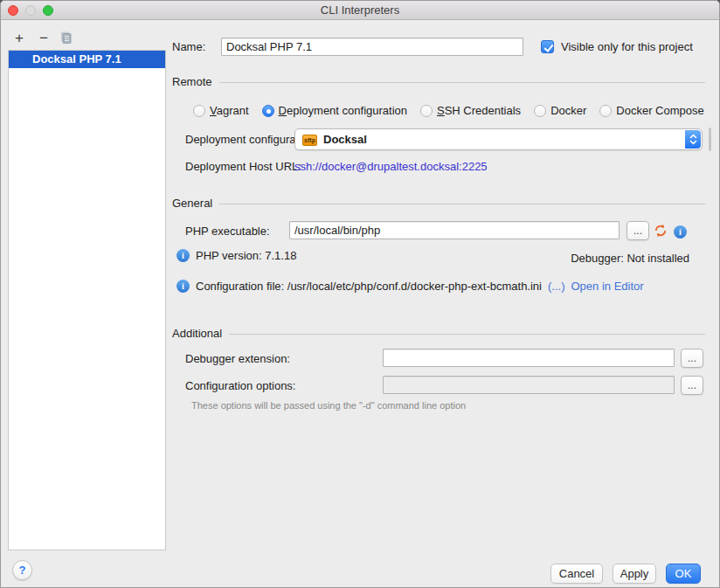 The height and width of the screenshot is (588, 720). Describe the element at coordinates (479, 110) in the screenshot. I see `radio-label: SSH Credentials` at that location.